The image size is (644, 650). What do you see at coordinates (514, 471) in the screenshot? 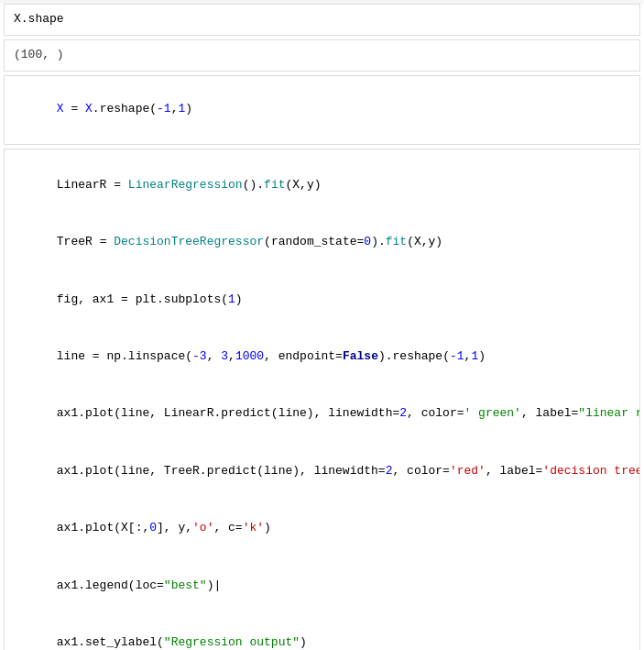
I see `l6-c: , label=` at bounding box center [514, 471].